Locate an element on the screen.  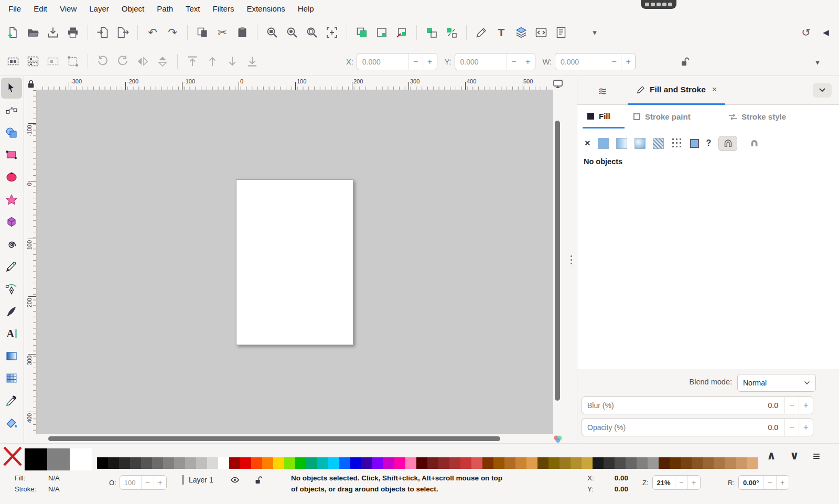
snap-bar-collapse-button: ◀ is located at coordinates (826, 33).